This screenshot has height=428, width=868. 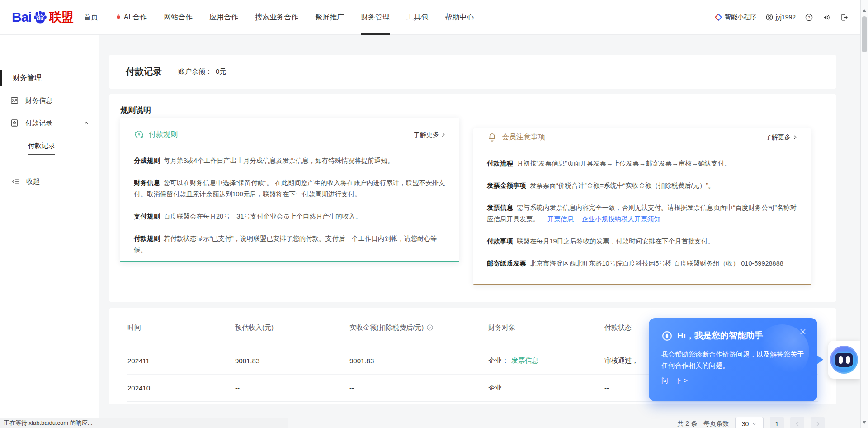 What do you see at coordinates (716, 424) in the screenshot?
I see `per-page-label: 每页条数` at bounding box center [716, 424].